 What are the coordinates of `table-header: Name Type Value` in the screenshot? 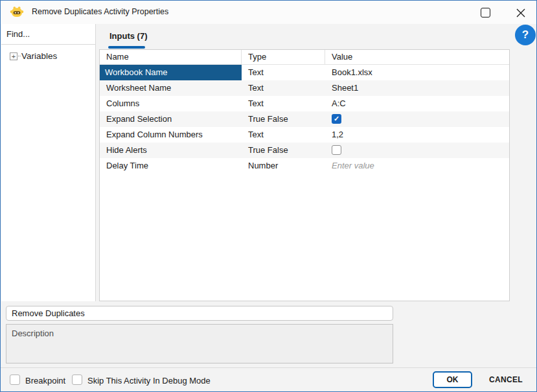 It's located at (304, 57).